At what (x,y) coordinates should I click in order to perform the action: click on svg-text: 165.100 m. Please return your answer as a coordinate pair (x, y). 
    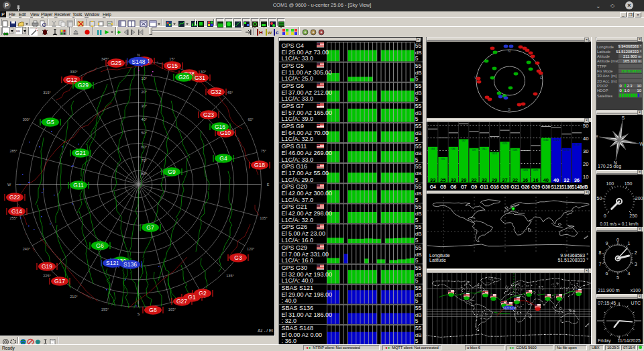
    Looking at the image, I should click on (633, 61).